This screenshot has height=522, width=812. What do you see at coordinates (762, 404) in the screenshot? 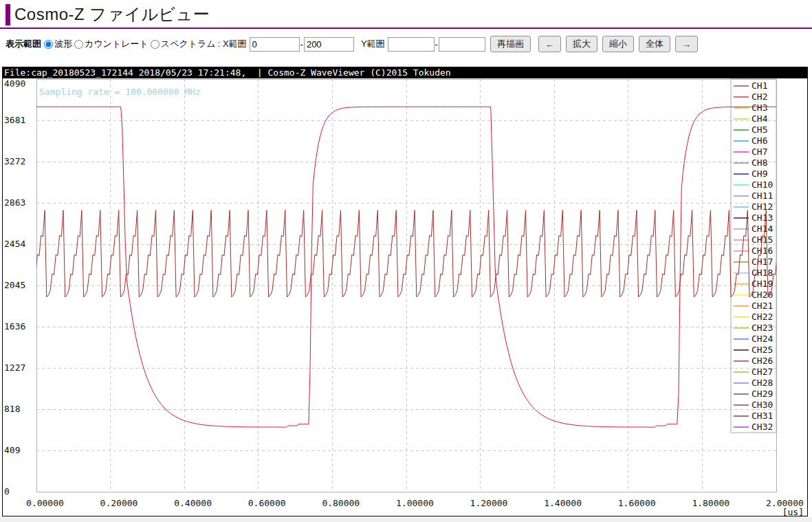
I see `legend-label-ch30: CH30` at bounding box center [762, 404].